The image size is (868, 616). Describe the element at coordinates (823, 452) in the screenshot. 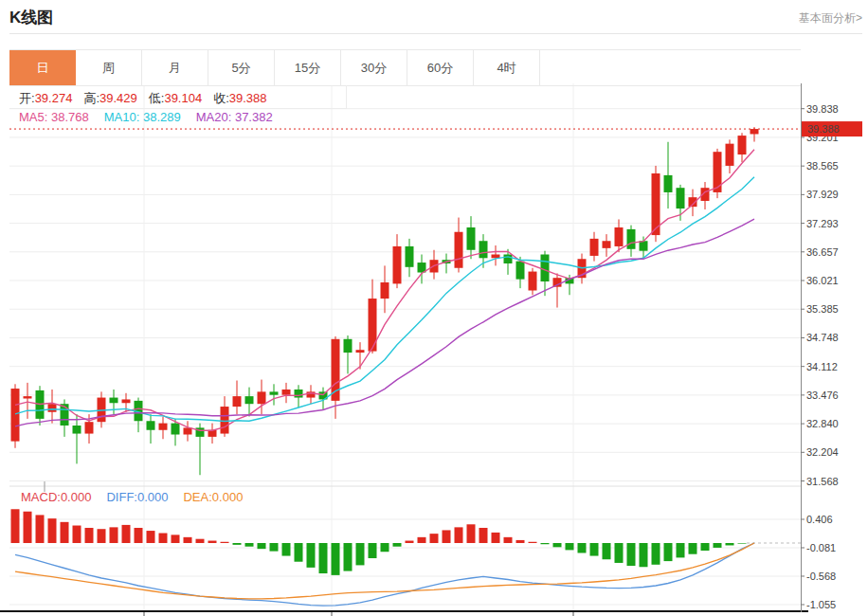

I see `main-axis-label: 32.204` at that location.